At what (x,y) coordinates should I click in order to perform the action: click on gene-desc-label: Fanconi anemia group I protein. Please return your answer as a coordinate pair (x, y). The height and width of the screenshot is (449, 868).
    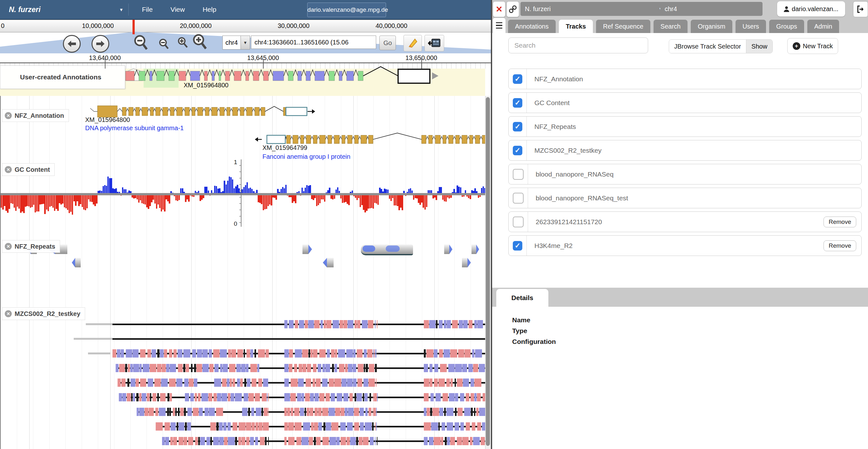
    Looking at the image, I should click on (307, 157).